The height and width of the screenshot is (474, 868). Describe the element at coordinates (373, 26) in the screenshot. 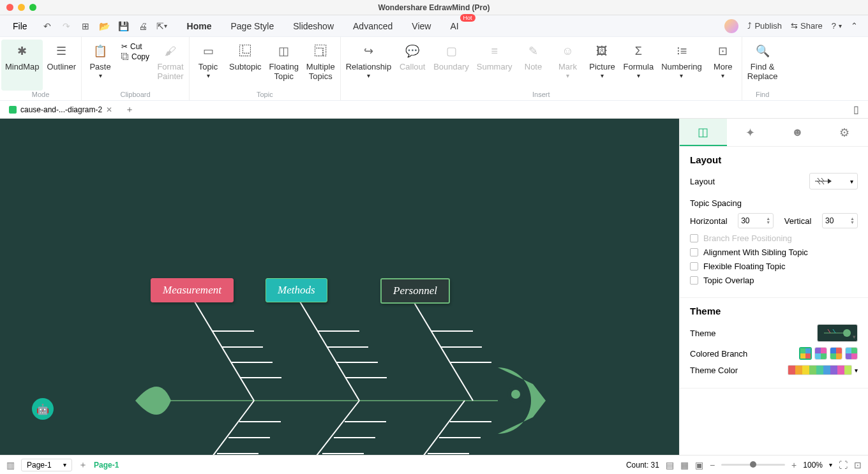

I see `tab-advanced: Advanced` at that location.